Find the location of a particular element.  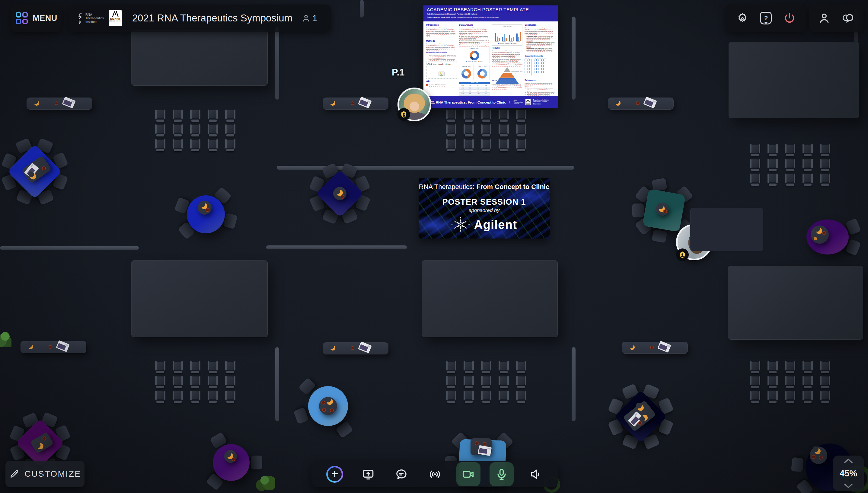

plant is located at coordinates (6, 338).